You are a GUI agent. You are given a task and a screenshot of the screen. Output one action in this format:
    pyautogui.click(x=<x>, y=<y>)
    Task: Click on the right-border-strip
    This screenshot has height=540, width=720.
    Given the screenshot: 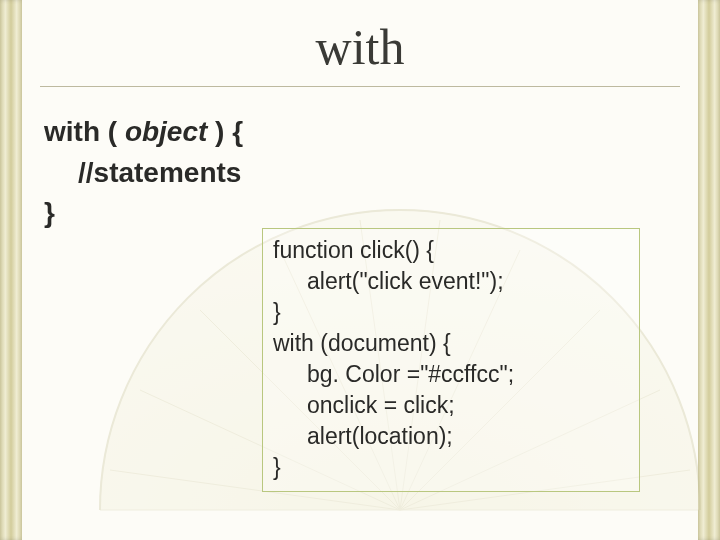 What is the action you would take?
    pyautogui.click(x=709, y=270)
    